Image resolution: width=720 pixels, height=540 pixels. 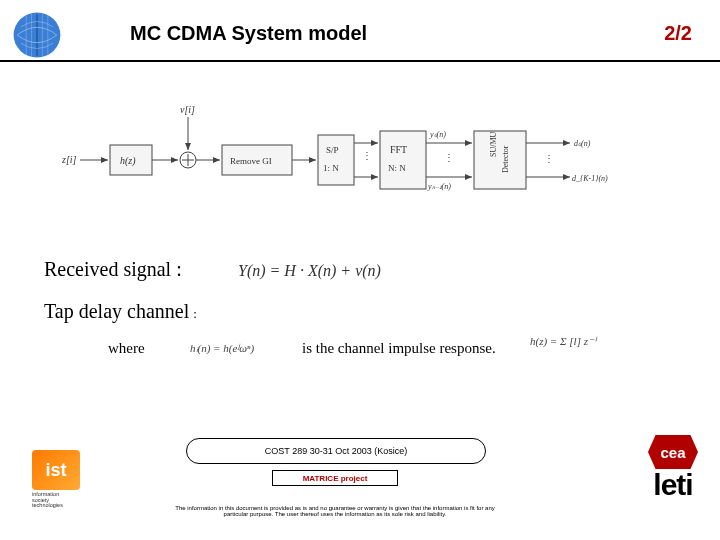 I want to click on brain-hemisphere-icon, so click(x=37, y=35).